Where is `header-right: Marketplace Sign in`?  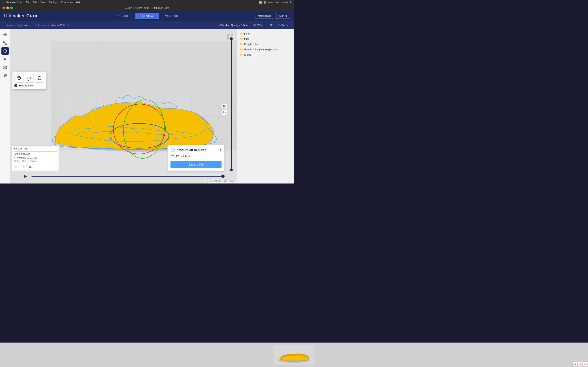 header-right: Marketplace Sign in is located at coordinates (272, 16).